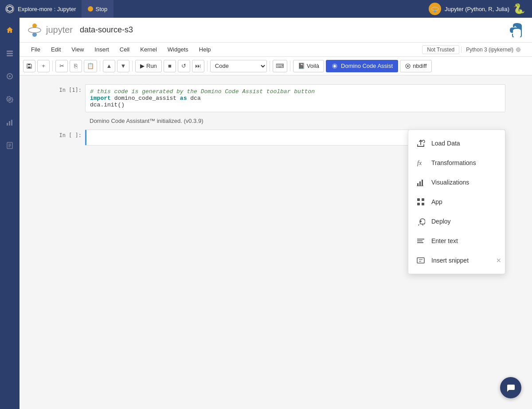 Image resolution: width=532 pixels, height=409 pixels. Describe the element at coordinates (10, 53) in the screenshot. I see `sidebar-item-layers` at that location.